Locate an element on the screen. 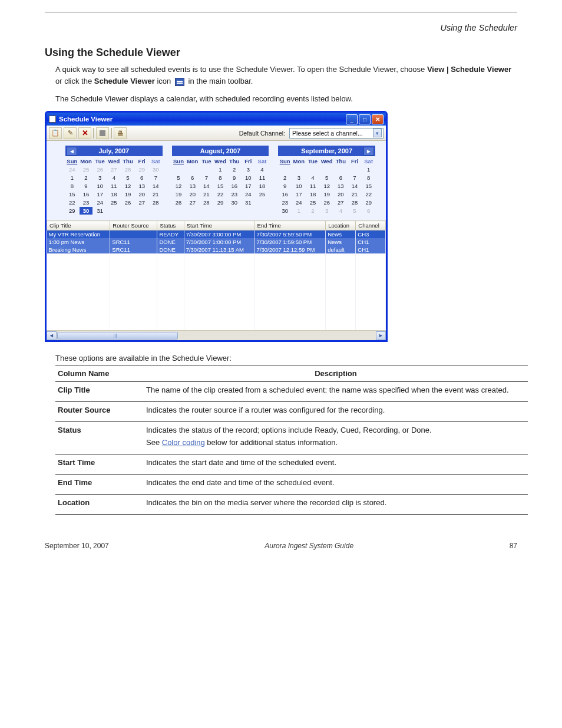 This screenshot has height=728, width=562. scroll-left-button: ◄ is located at coordinates (52, 336).